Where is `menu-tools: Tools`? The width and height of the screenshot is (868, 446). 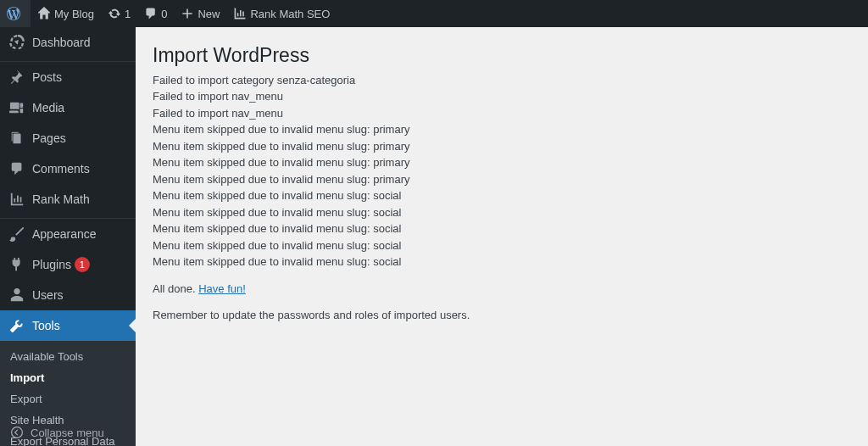 menu-tools: Tools is located at coordinates (68, 326).